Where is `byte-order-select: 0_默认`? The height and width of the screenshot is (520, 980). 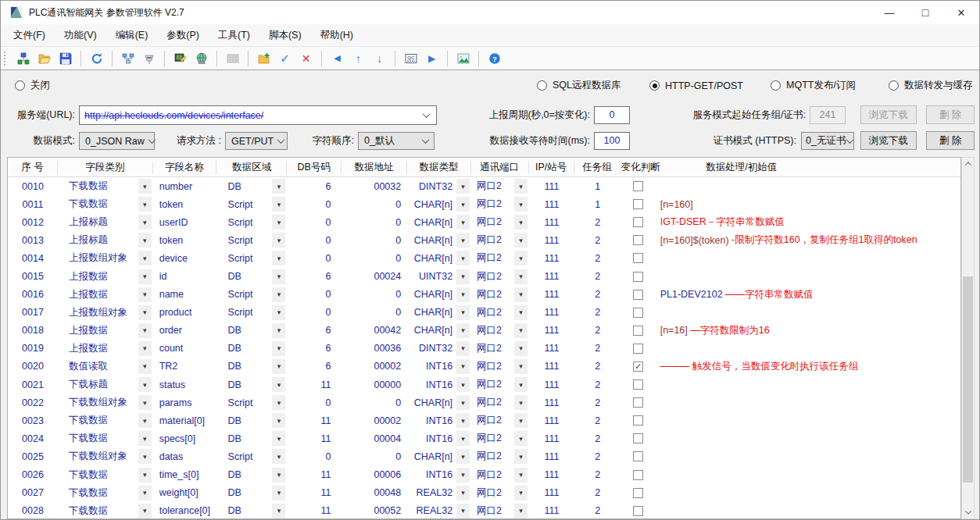
byte-order-select: 0_默认 is located at coordinates (396, 141).